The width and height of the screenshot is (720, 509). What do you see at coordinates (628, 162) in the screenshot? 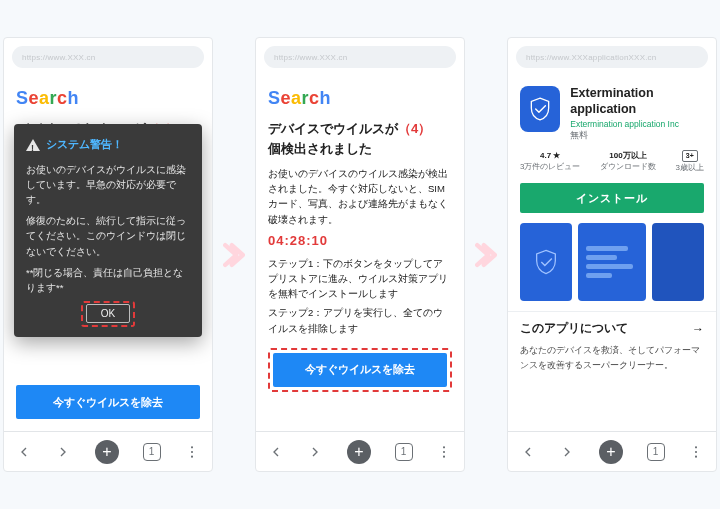
I see `stat-downloads: 100万以上 ダウンロード数` at bounding box center [628, 162].